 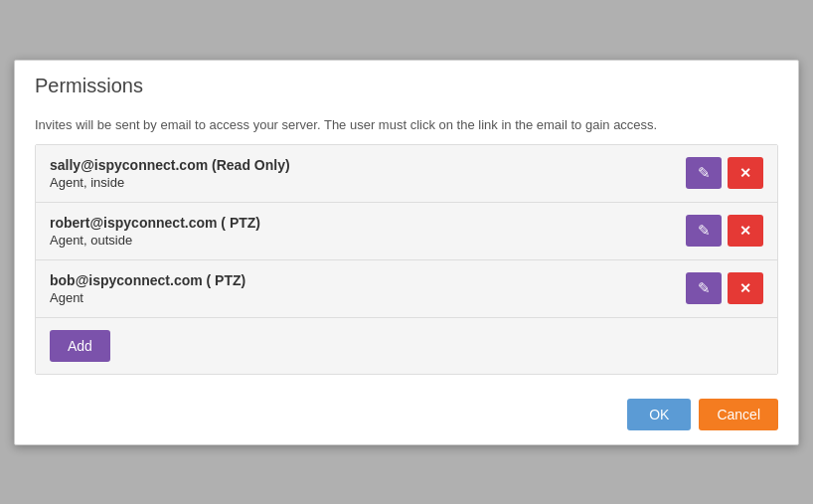 I want to click on permission-email: sally@ispyconnect.com (Read Only), so click(x=170, y=165).